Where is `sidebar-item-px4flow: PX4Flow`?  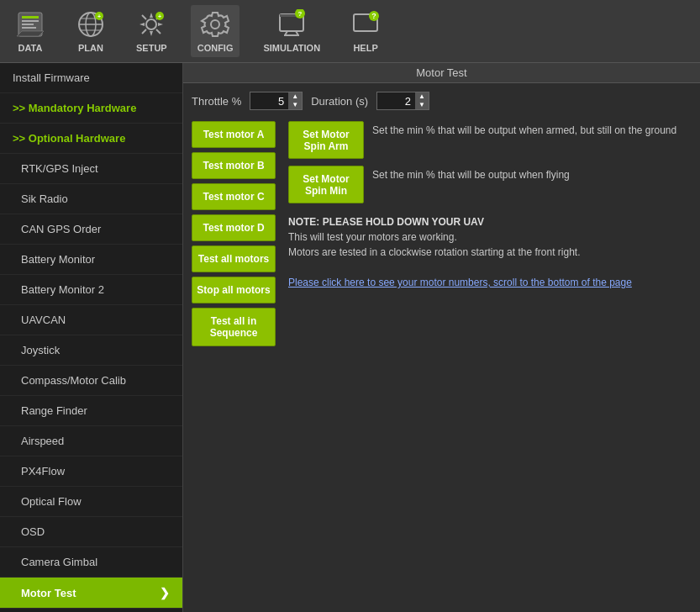
sidebar-item-px4flow: PX4Flow is located at coordinates (91, 472).